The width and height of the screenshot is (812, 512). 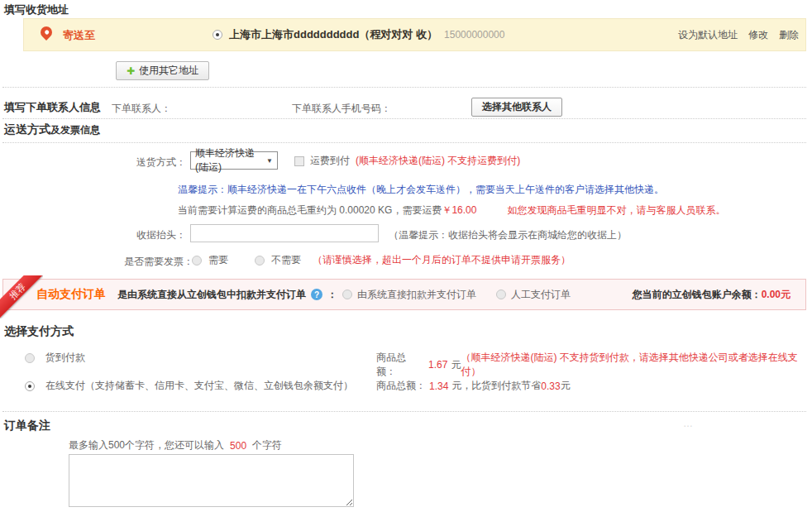 What do you see at coordinates (517, 108) in the screenshot?
I see `choose-other-contact-label: 选择其他联系人` at bounding box center [517, 108].